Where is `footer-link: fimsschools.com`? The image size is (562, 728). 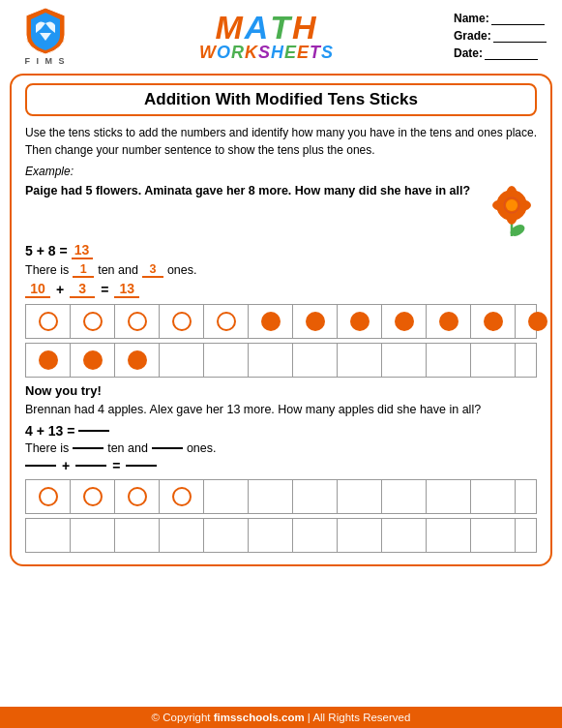
footer-link: fimsschools.com is located at coordinates (259, 717).